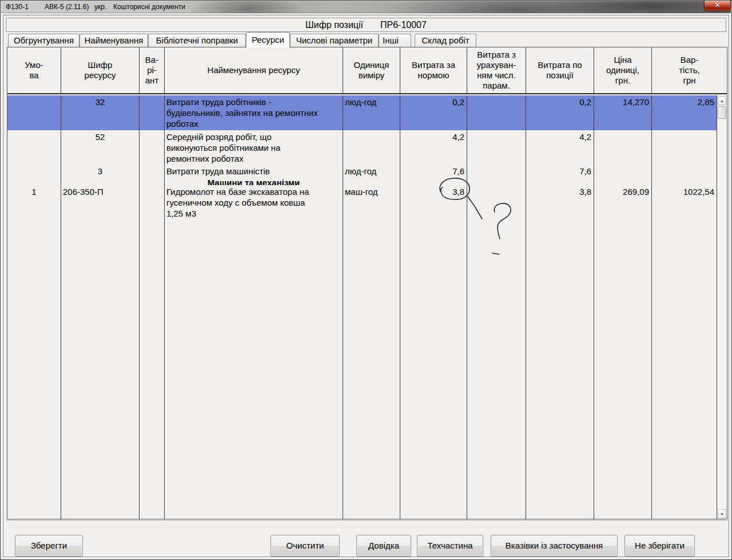 This screenshot has height=560, width=732. Describe the element at coordinates (254, 369) in the screenshot. I see `cell-name` at that location.